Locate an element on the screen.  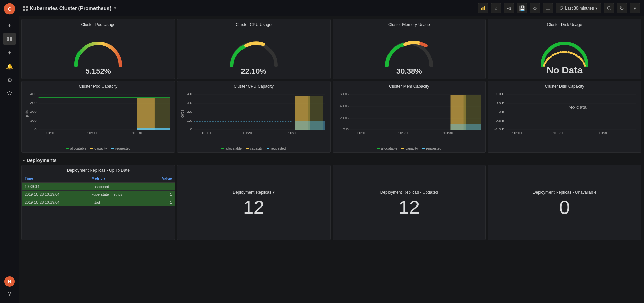
mem-capacity-legend: allocatable capacity requested is located at coordinates (409, 149).